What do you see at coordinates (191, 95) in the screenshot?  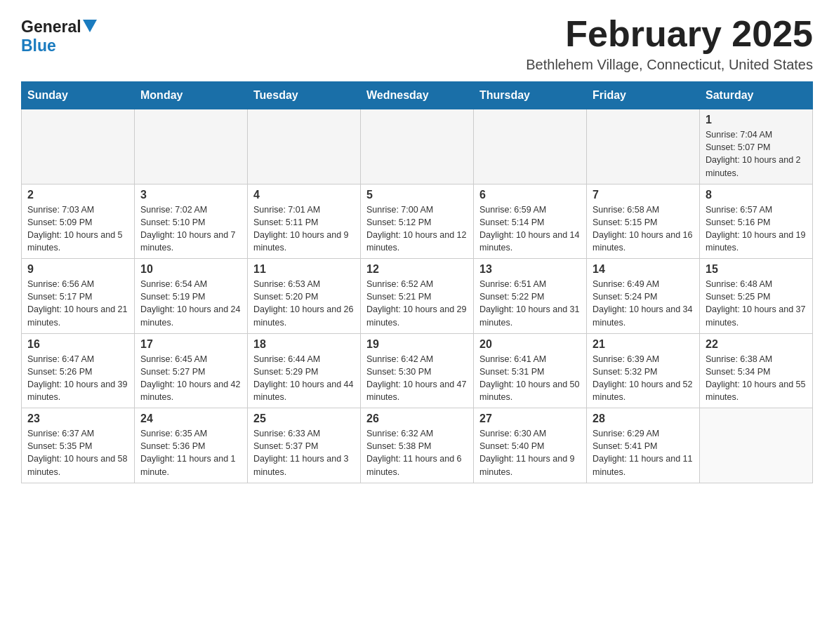 I see `day-of-week-header: Monday` at bounding box center [191, 95].